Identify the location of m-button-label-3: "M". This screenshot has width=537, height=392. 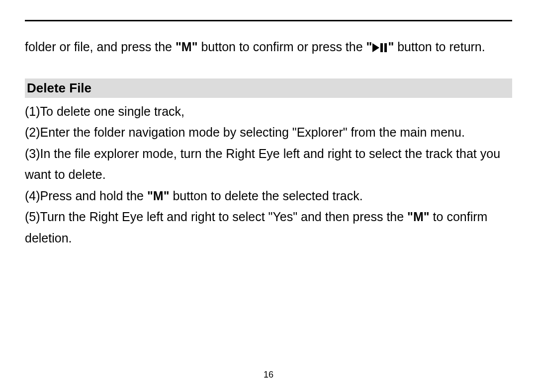
(419, 217).